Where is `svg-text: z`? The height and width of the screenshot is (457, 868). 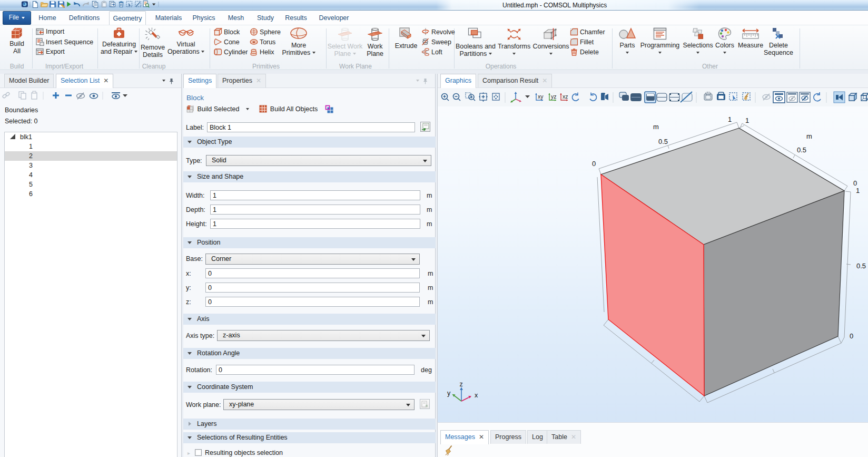 svg-text: z is located at coordinates (461, 384).